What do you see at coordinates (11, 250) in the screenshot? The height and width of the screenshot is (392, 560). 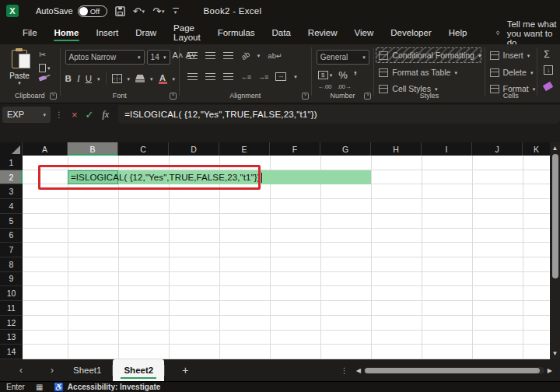 I see `row-header-7: 7` at bounding box center [11, 250].